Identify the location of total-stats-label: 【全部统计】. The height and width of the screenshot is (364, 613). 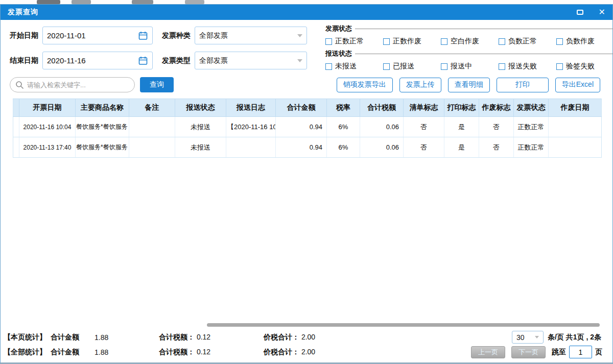
(25, 352).